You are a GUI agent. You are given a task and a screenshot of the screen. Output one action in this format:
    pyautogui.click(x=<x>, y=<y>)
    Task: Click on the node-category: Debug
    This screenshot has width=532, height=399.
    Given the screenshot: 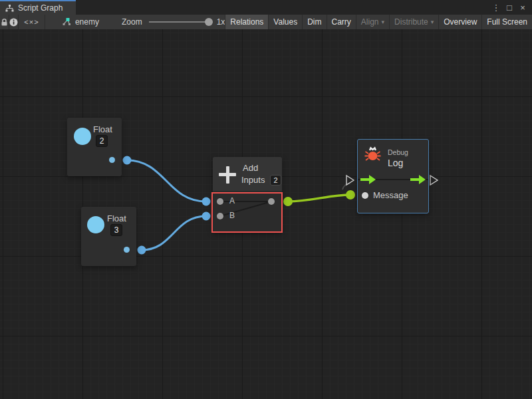 What is the action you would take?
    pyautogui.click(x=398, y=152)
    